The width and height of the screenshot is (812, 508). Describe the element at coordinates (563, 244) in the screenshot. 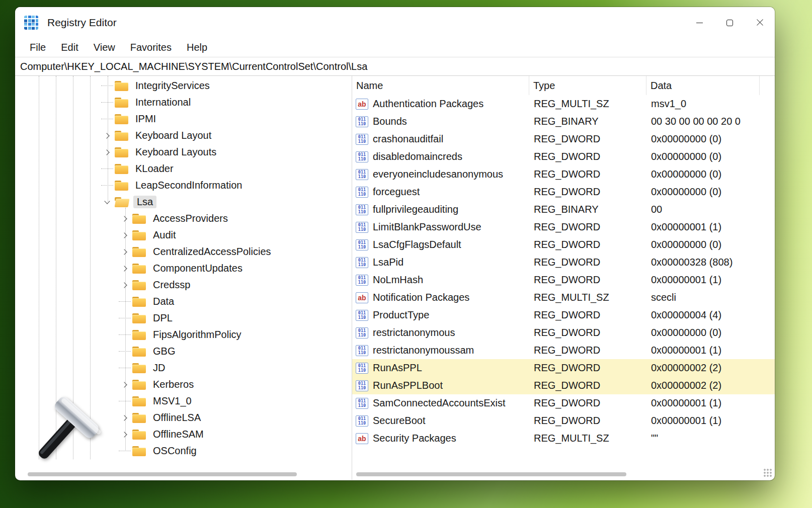

I see `registry-value-row-lsacfgflagsdefault: 011110LsaCfgFlagsDefaultREG_DWORD0x00000…` at that location.